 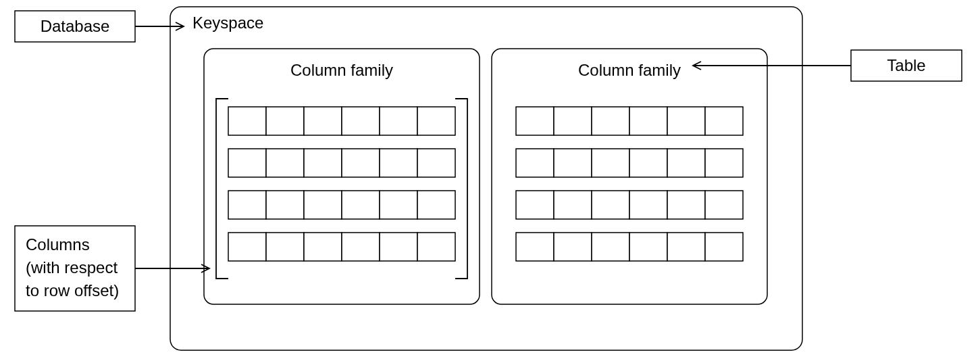 I want to click on columns-label-line2: (with respect, so click(x=72, y=268).